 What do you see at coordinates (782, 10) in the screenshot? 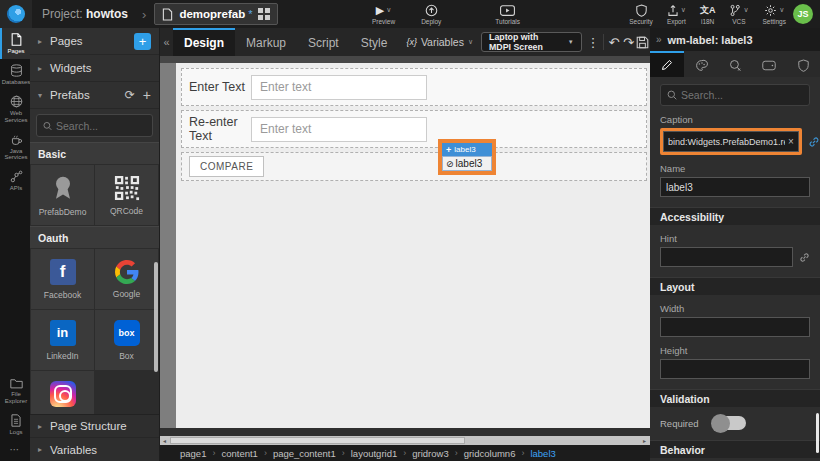
I see `chevron-down-icon: ∨` at bounding box center [782, 10].